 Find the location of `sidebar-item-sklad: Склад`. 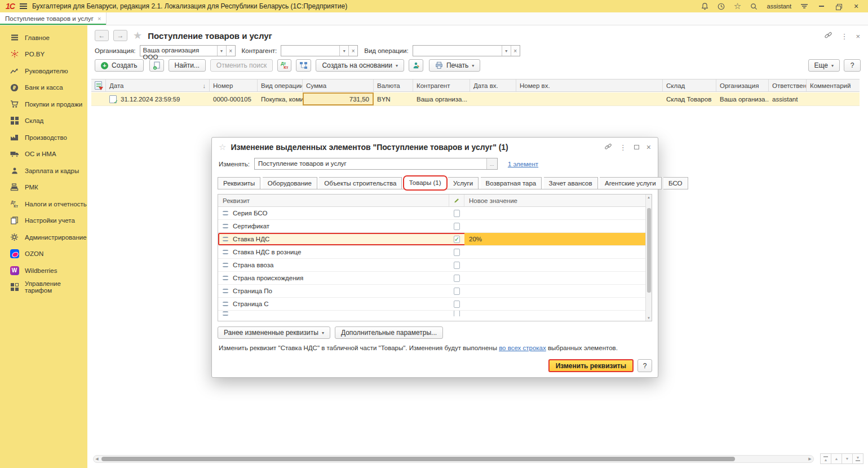

sidebar-item-sklad: Склад is located at coordinates (44, 121).